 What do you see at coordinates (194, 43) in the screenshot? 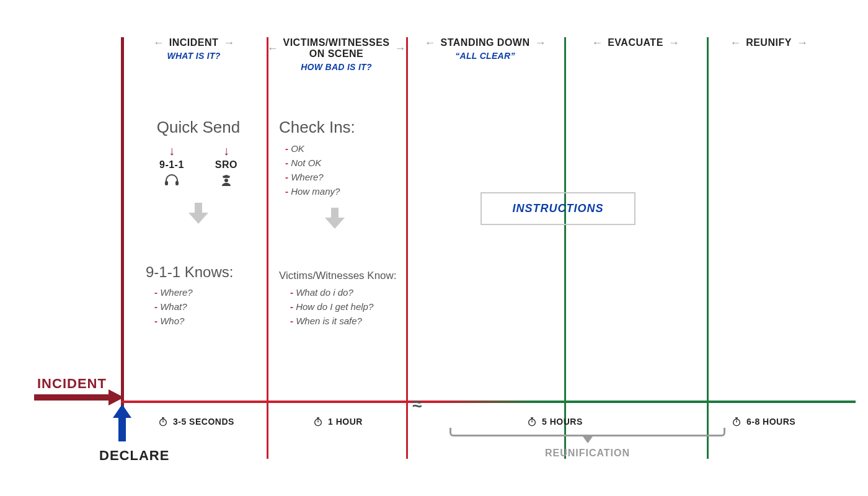
I see `col-title: INCIDENT` at bounding box center [194, 43].